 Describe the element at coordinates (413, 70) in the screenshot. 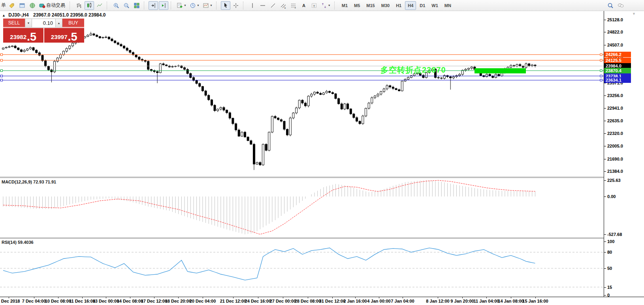

I see `chart-annotation-text: 多空转折点23870` at that location.